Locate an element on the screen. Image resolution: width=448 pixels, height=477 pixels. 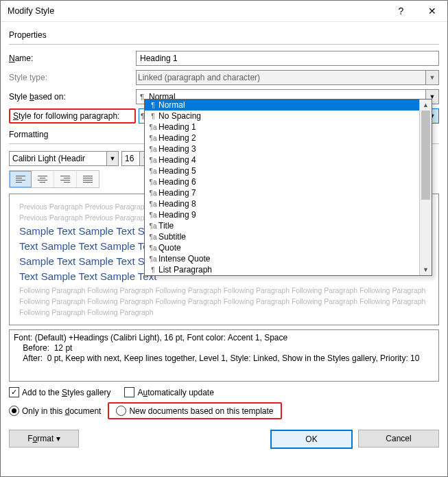
section-properties: Properties is located at coordinates (224, 35).